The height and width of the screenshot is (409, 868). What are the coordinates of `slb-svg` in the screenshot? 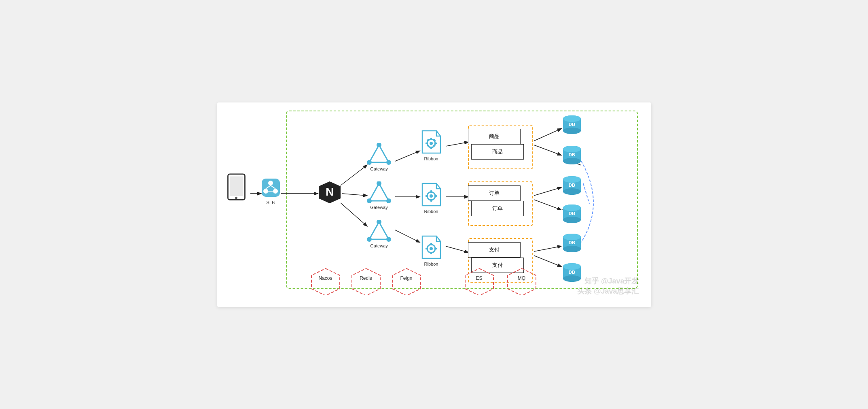 It's located at (271, 188).